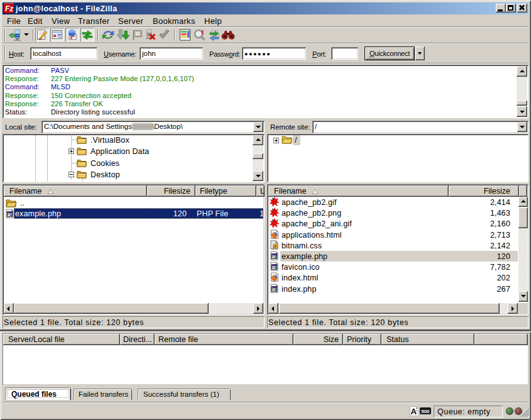 The height and width of the screenshot is (420, 531). What do you see at coordinates (425, 411) in the screenshot?
I see `svg-text: 500` at bounding box center [425, 411].